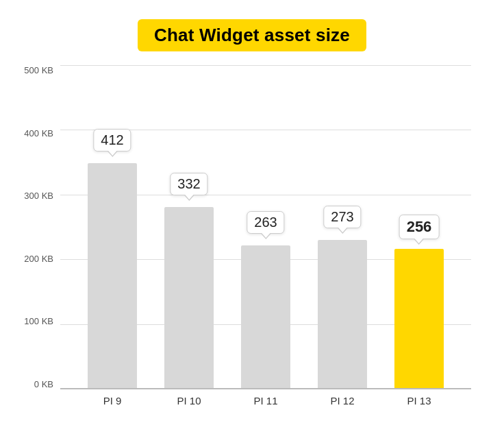 The height and width of the screenshot is (436, 504). Describe the element at coordinates (266, 252) in the screenshot. I see `bar-group-pi11: 263` at that location.